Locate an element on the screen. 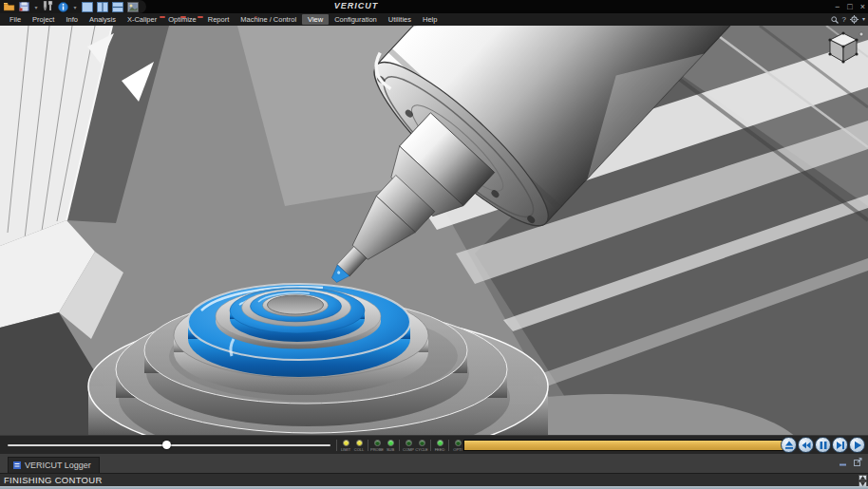  indicator-feed: FEED is located at coordinates (440, 446).